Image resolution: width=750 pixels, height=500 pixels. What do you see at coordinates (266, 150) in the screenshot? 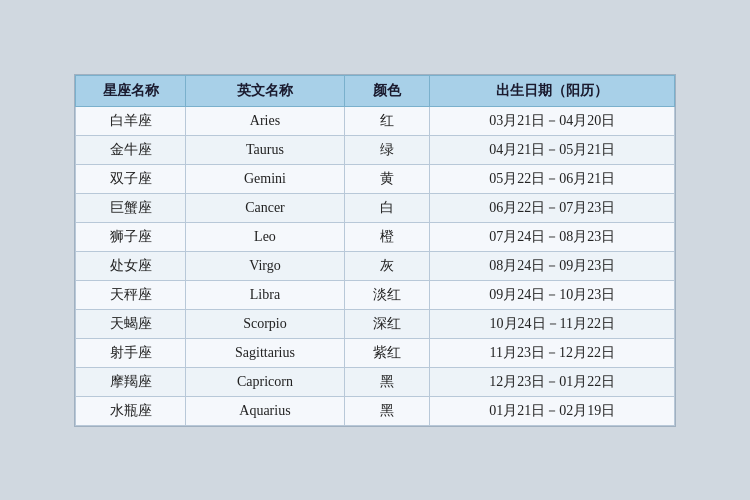
I see `cell-english: Taurus` at bounding box center [266, 150].